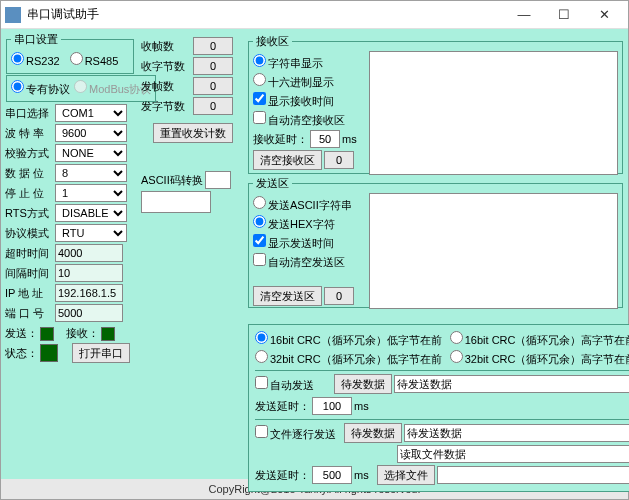 This screenshot has width=629, height=500. Describe the element at coordinates (166, 106) in the screenshot. I see `txbytes-label: 发字节数` at that location.